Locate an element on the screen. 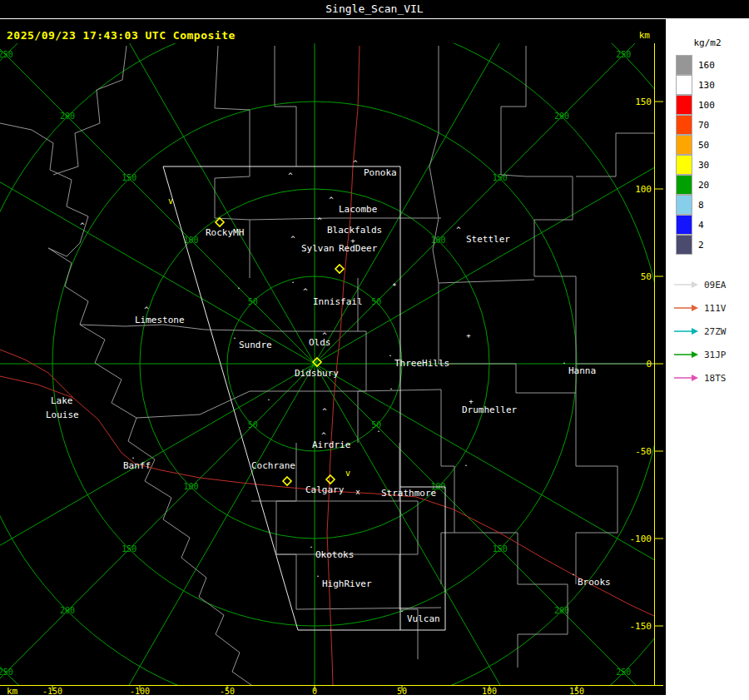  city-label: Blackfalds is located at coordinates (355, 230).